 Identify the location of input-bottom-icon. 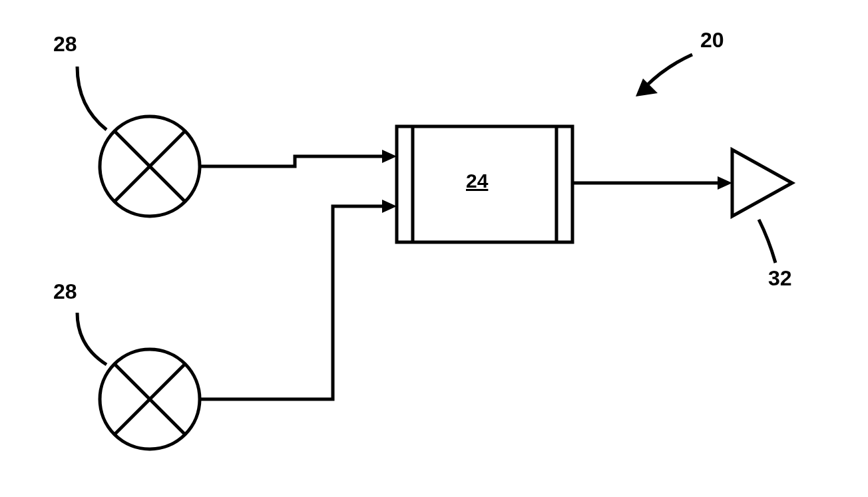
(150, 399).